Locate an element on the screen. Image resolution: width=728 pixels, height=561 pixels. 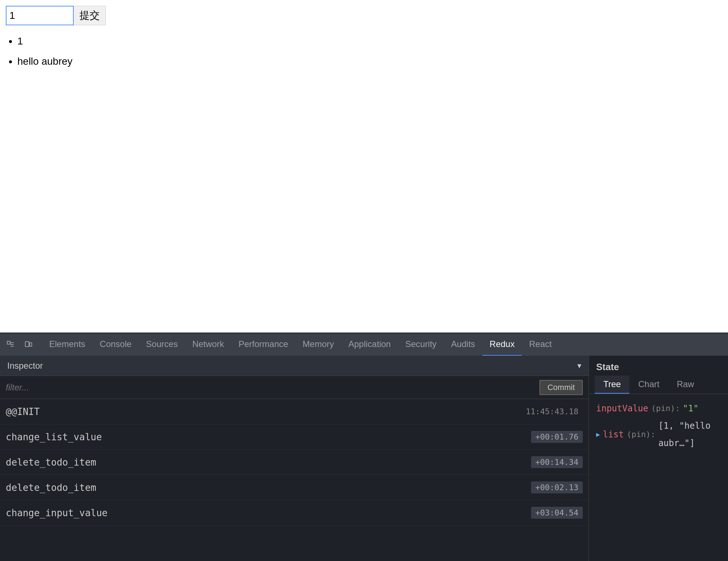
state-list-pin: (pin): is located at coordinates (641, 434).